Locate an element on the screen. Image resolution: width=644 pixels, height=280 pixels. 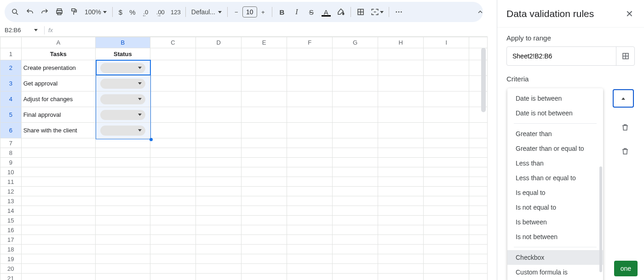
criteria-option: Less than or equal to is located at coordinates (555, 178).